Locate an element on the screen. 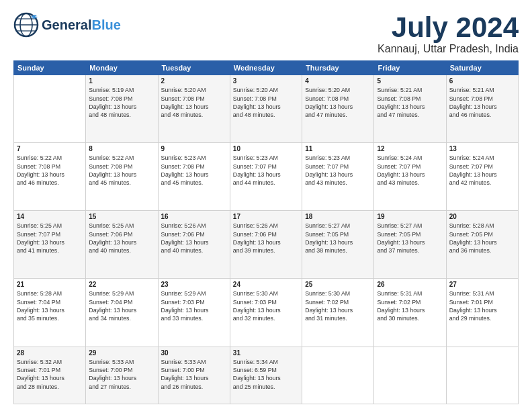  calendar-cell: 9Sunrise: 5:23 AMSunset: 7:08 PMDaylight… is located at coordinates (193, 177).